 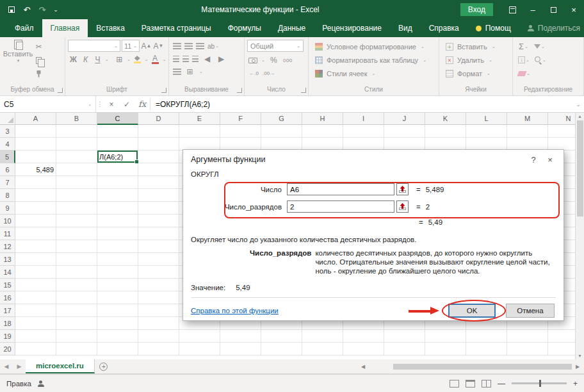 I want to click on column-header-K: K, so click(x=446, y=119).